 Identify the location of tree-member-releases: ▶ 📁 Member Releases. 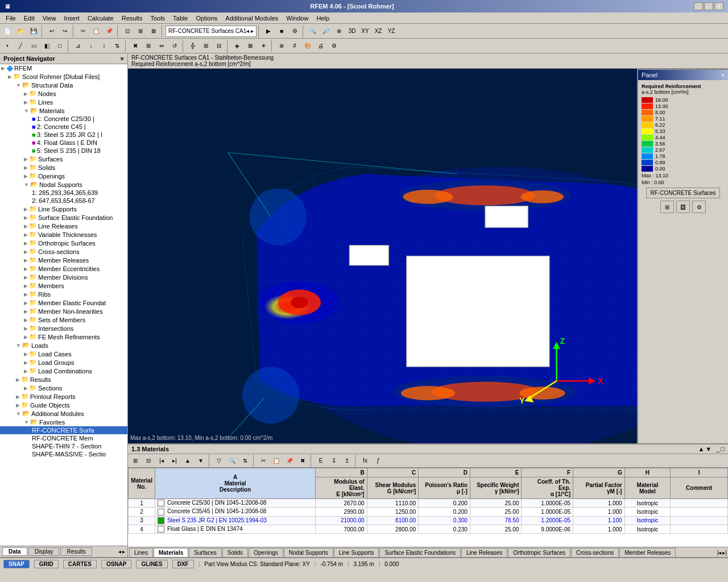
(64, 260).